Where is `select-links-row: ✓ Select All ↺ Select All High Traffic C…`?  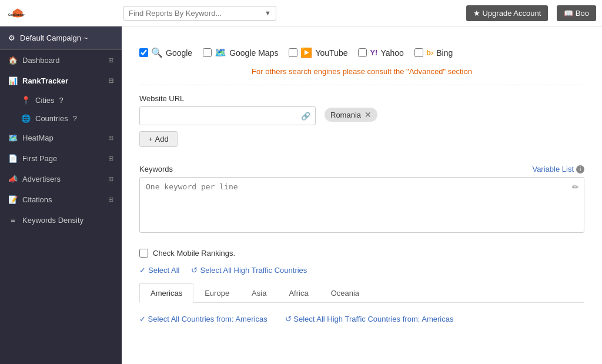 select-links-row: ✓ Select All ↺ Select All High Traffic C… is located at coordinates (362, 274).